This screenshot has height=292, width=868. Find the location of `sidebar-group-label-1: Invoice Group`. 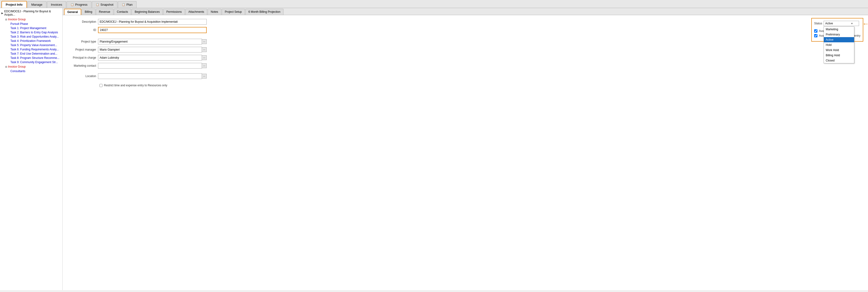

sidebar-group-label-1: Invoice Group is located at coordinates (17, 67).